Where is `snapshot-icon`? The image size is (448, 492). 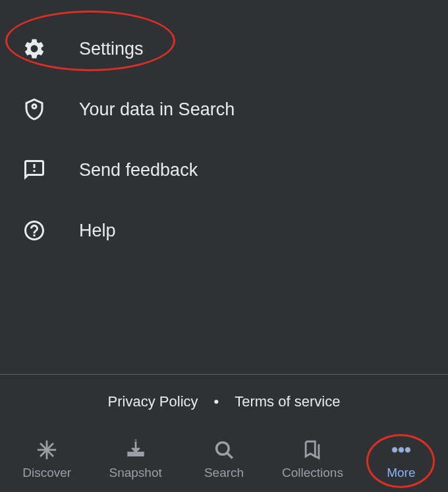 snapshot-icon is located at coordinates (136, 450).